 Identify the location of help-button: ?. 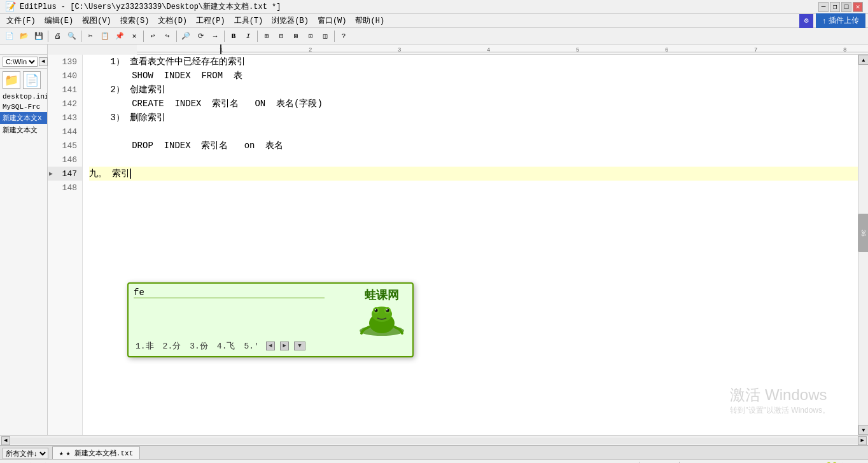
(344, 36).